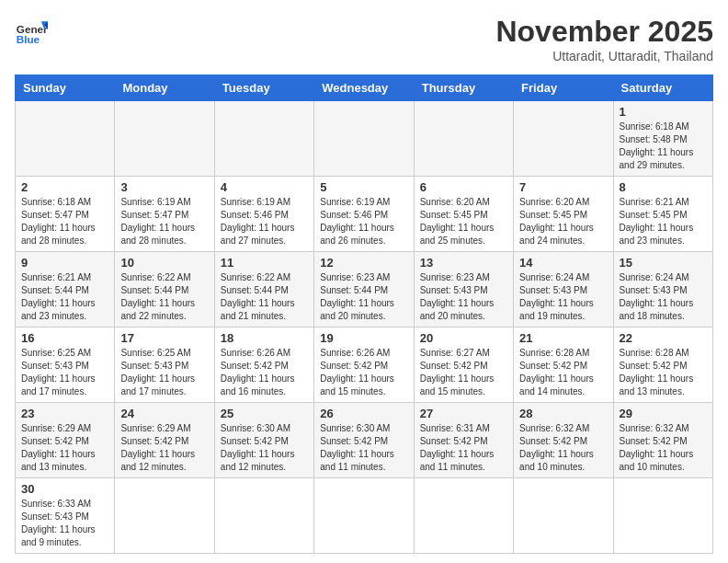 Image resolution: width=728 pixels, height=563 pixels. Describe the element at coordinates (265, 222) in the screenshot. I see `cell-sun-info: Sunrise: 6:19 AMSunset: 5:46 PMDaylight:…` at that location.